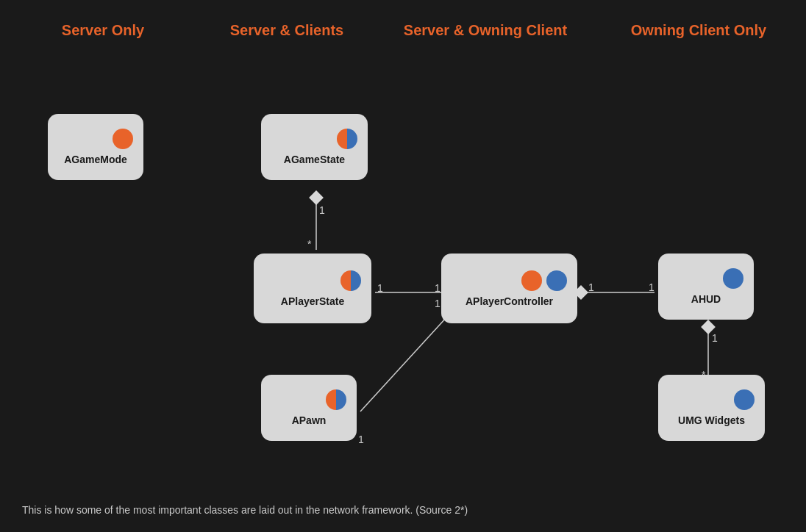 Image resolution: width=806 pixels, height=532 pixels. What do you see at coordinates (485, 31) in the screenshot?
I see `col-header-server-owning: Server & Owning Client` at bounding box center [485, 31].